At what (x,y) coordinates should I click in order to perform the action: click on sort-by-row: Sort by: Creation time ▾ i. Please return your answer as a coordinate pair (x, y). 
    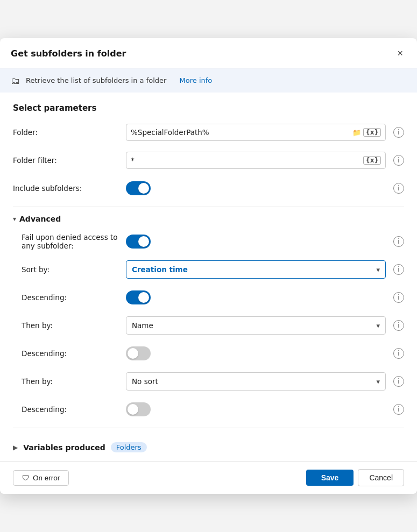
    Looking at the image, I should click on (209, 269).